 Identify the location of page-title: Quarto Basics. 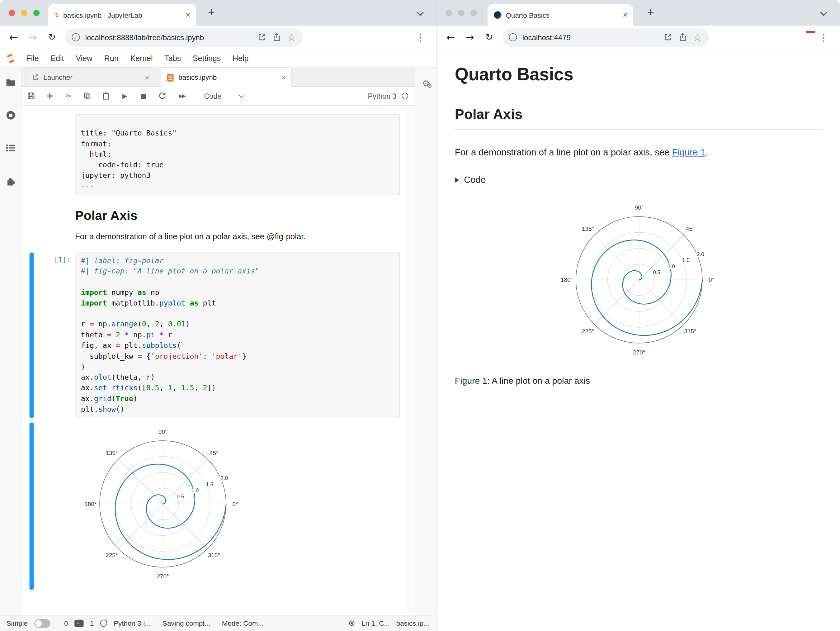
(639, 74).